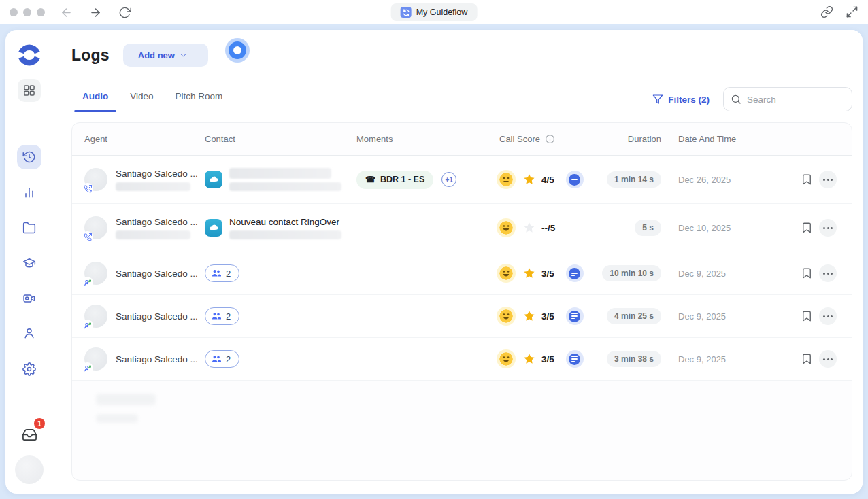  Describe the element at coordinates (280, 139) in the screenshot. I see `col-contact: Contact` at that location.